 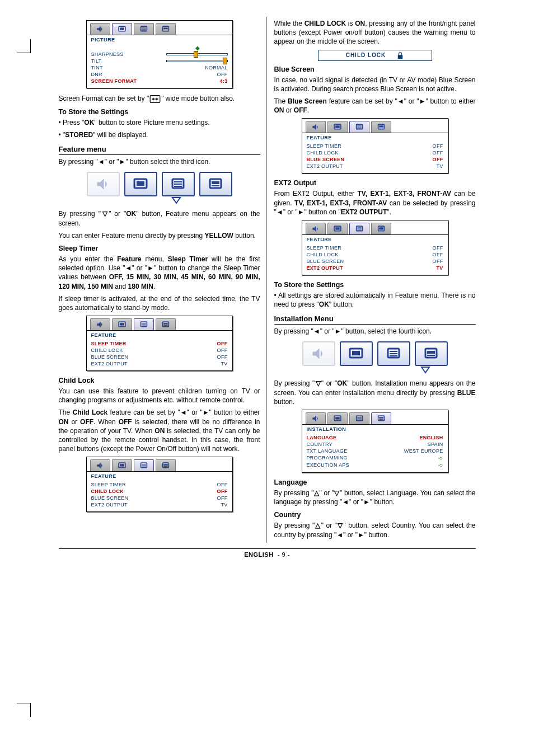 What do you see at coordinates (160, 236) in the screenshot?
I see `feature-yellow: You can enter Feature menu directly by p…` at bounding box center [160, 236].